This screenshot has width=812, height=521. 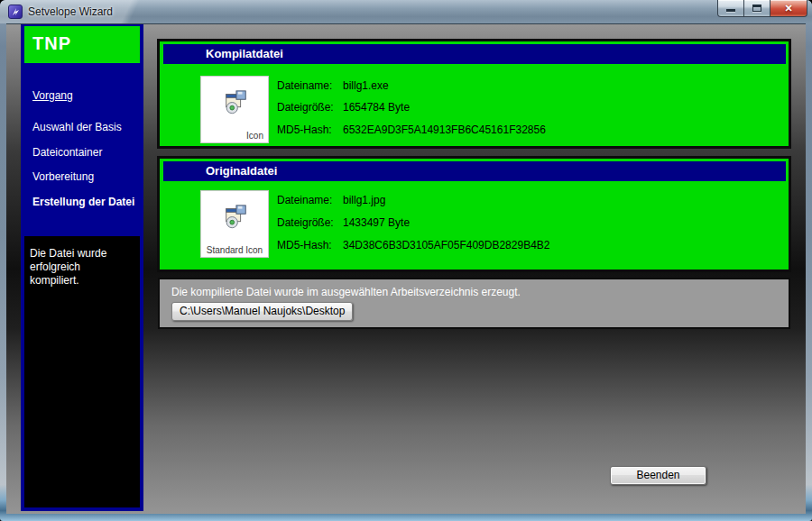 What do you see at coordinates (333, 86) in the screenshot?
I see `file-detail-row: Dateiname:billg1.exe` at bounding box center [333, 86].